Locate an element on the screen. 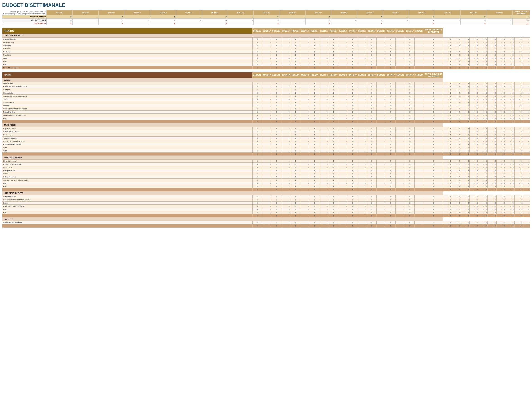  utile-netto-label: UTILE NETTO is located at coordinates (25, 24).